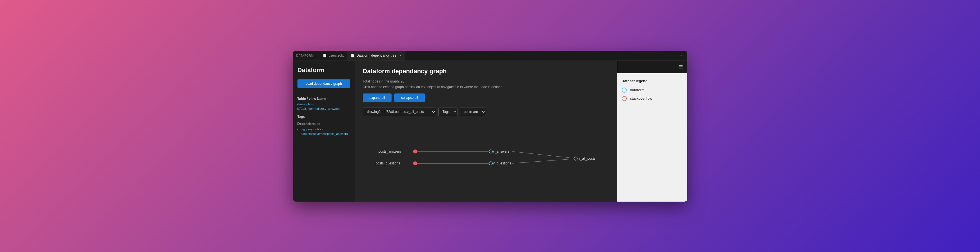 The height and width of the screenshot is (252, 980). Describe the element at coordinates (324, 106) in the screenshot. I see `table-view-link: drawingfire-b72a8.intermediate.v_answers` at that location.